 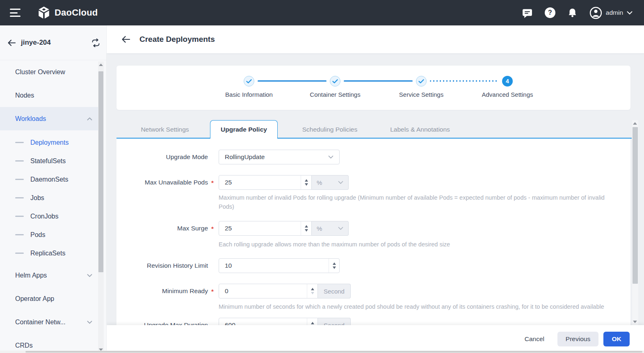 What do you see at coordinates (507, 94) in the screenshot?
I see `step-4-label: Advanced Settings` at bounding box center [507, 94].